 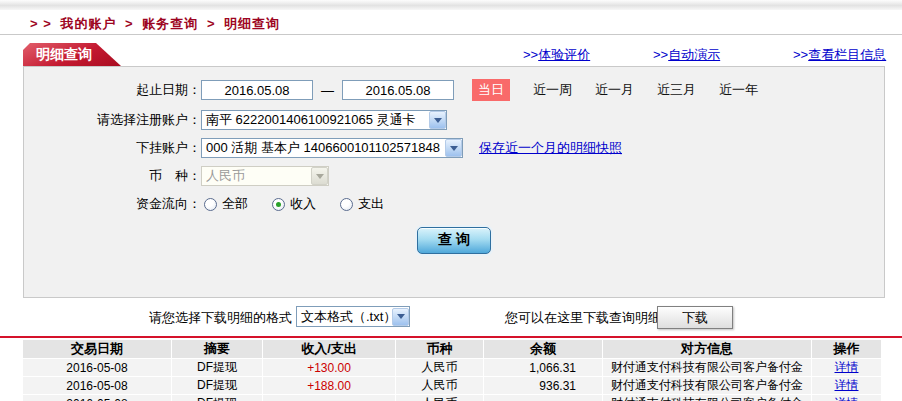 What do you see at coordinates (235, 204) in the screenshot?
I see `flow-radio-all-label: 全部` at bounding box center [235, 204].